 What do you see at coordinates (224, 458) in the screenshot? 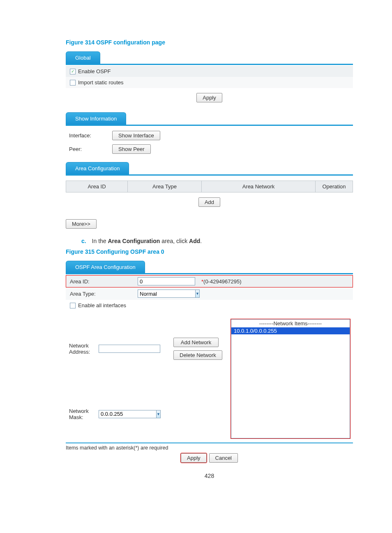
I see `cancel-button: Cancel` at bounding box center [224, 458].